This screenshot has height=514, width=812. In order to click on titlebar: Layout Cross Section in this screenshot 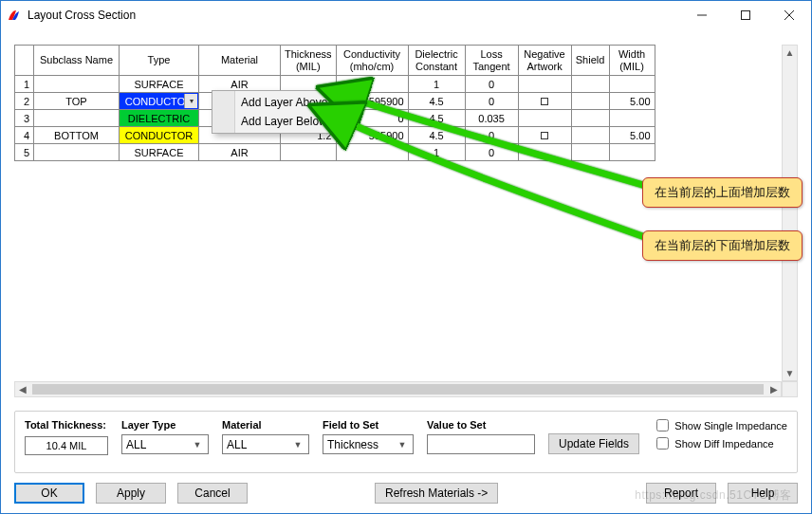, I will do `click(406, 15)`.